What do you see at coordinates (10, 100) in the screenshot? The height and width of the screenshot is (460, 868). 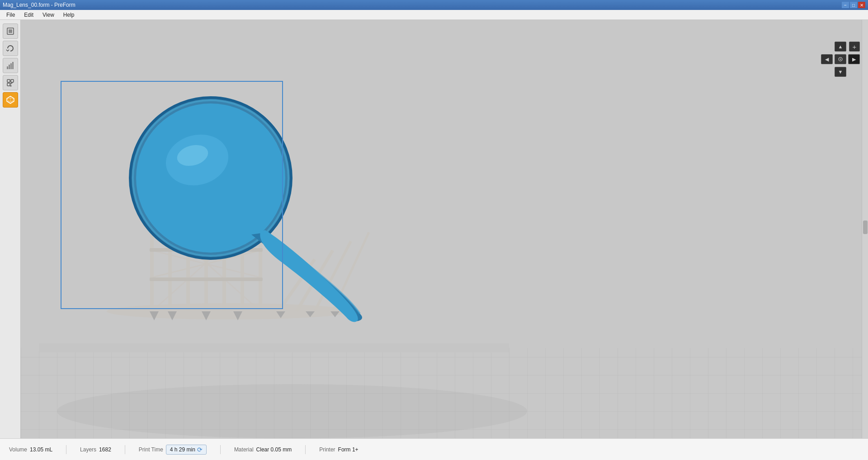 I see `tool-preform` at bounding box center [10, 100].